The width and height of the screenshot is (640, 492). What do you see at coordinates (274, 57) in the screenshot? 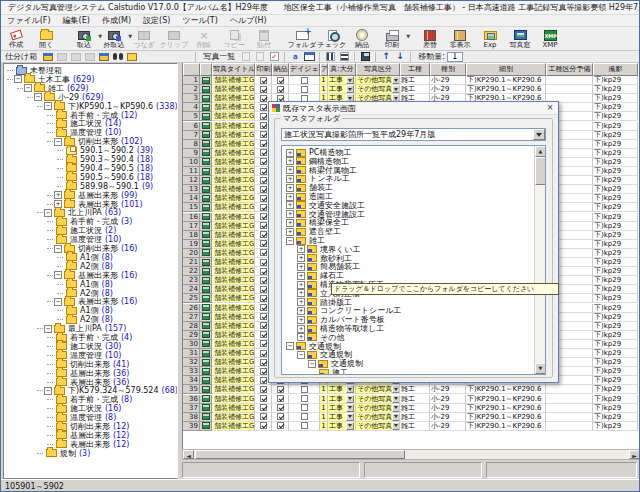
I see `check-edit-icon: ✓` at bounding box center [274, 57].